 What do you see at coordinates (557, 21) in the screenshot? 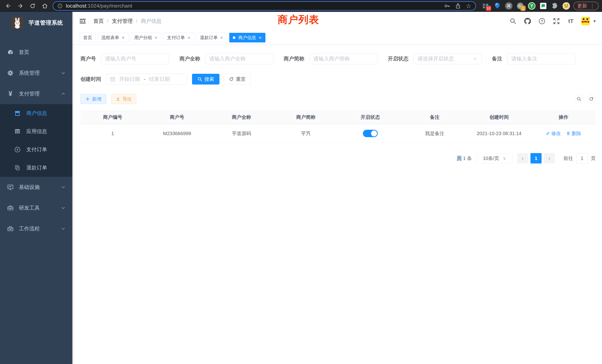
I see `fullscreen-icon` at bounding box center [557, 21].